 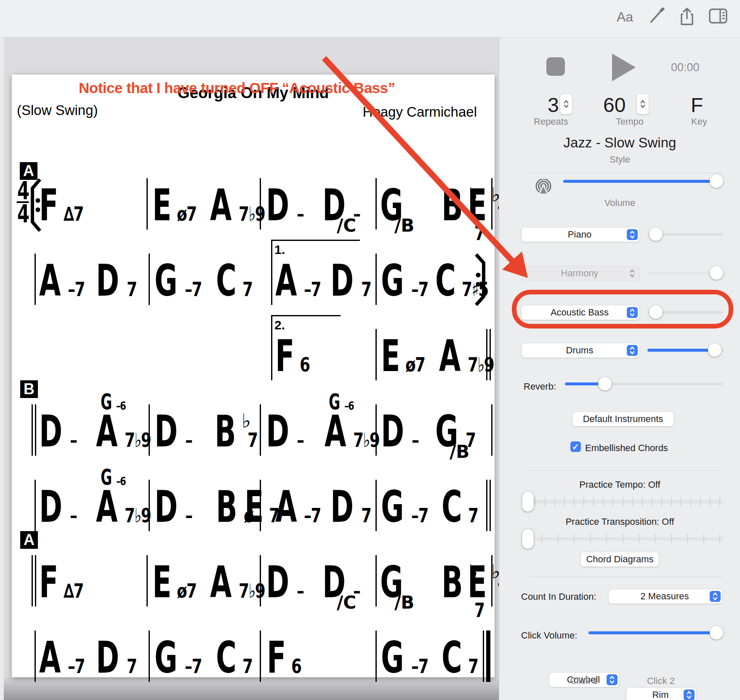 What do you see at coordinates (620, 143) in the screenshot?
I see `style-name: Jazz - Slow Swing` at bounding box center [620, 143].